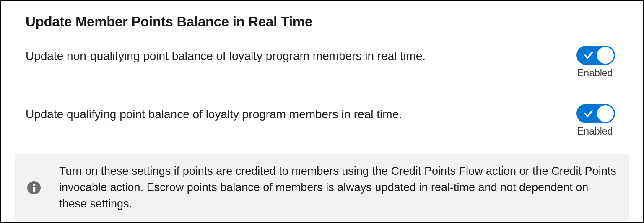 Image resolution: width=644 pixels, height=223 pixels. Describe the element at coordinates (214, 113) in the screenshot. I see `setting-label-qualifying: Update qualifying point balance of loyal…` at that location.